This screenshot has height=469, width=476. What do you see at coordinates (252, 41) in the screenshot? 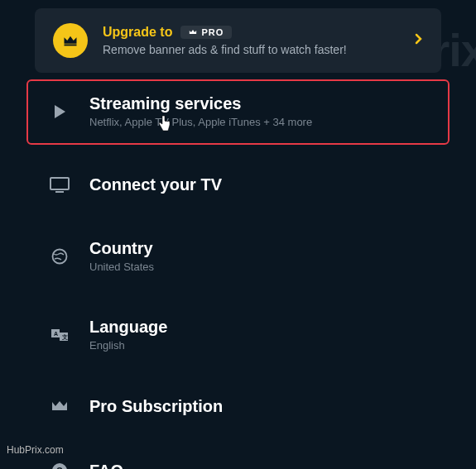
I see `banner-text: Upgrade to PRO Remove banner ads & find …` at bounding box center [252, 41].